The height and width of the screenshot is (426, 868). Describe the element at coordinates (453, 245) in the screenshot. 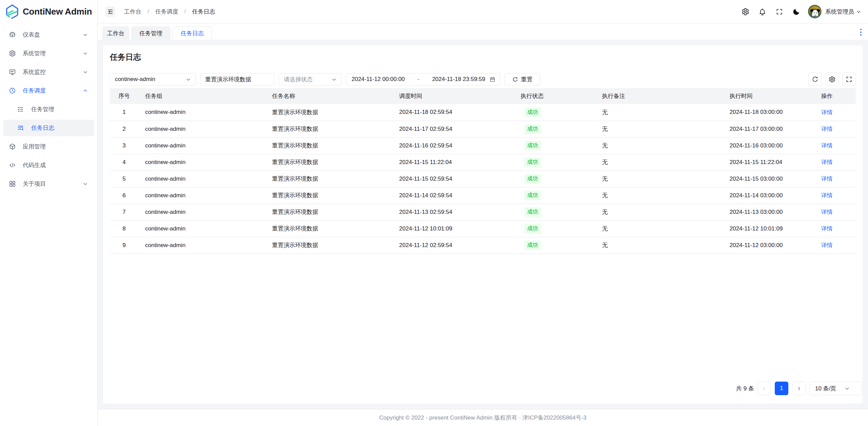

I see `cell-schedule-time: 2024-11-12 02:59:54` at that location.